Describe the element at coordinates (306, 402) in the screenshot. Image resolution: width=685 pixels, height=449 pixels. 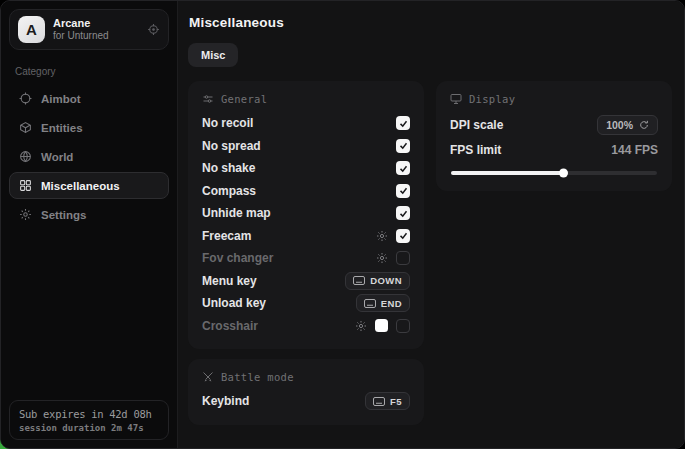
I see `setting-row-keybind: Keybind F5` at that location.